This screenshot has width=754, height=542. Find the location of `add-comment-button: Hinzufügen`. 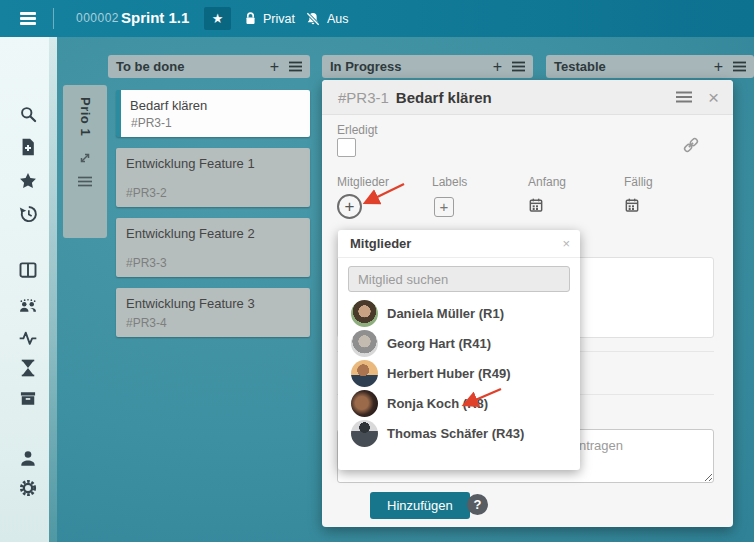

add-comment-button: Hinzufügen is located at coordinates (420, 506).